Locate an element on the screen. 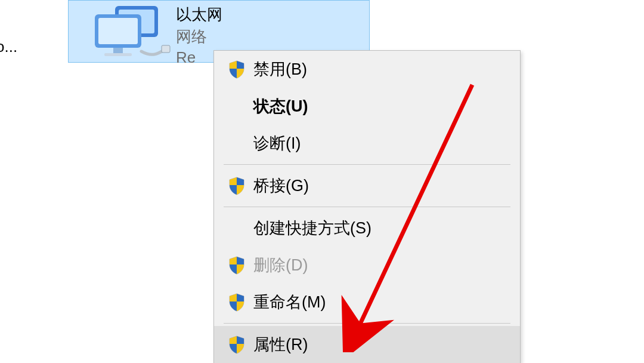  menu-item: 重命名(M) is located at coordinates (367, 302).